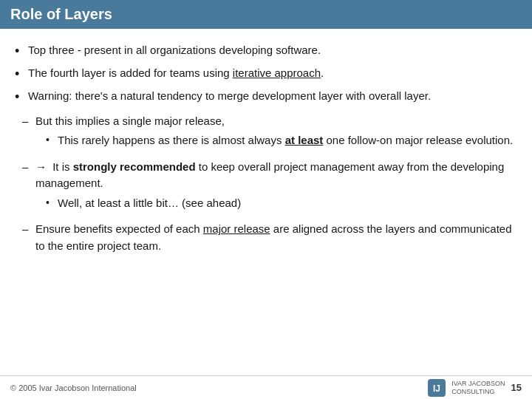 Image resolution: width=532 pixels, height=399 pixels. Describe the element at coordinates (29, 121) in the screenshot. I see `dash-1: –` at that location.